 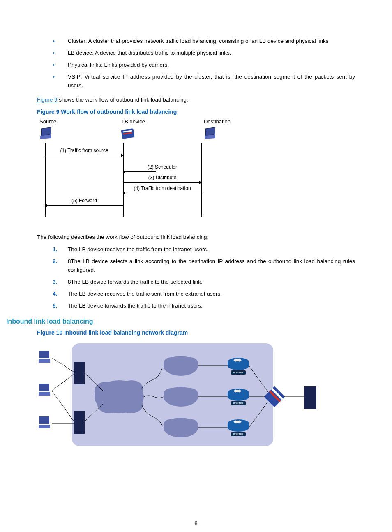 What do you see at coordinates (181, 397) in the screenshot?
I see `carrier-cloud-2-icon` at bounding box center [181, 397].